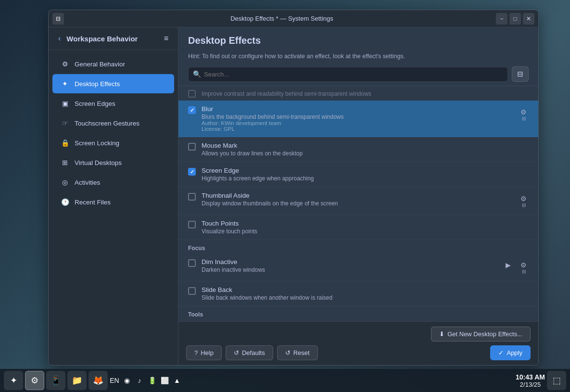 This screenshot has width=570, height=392. What do you see at coordinates (165, 380) in the screenshot?
I see `screen-icon: ⬜` at bounding box center [165, 380].